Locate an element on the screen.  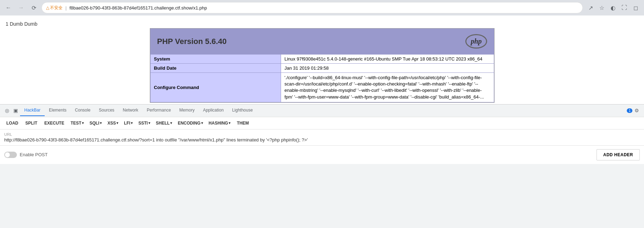
tab-hackbar: HackBar is located at coordinates (32, 110).